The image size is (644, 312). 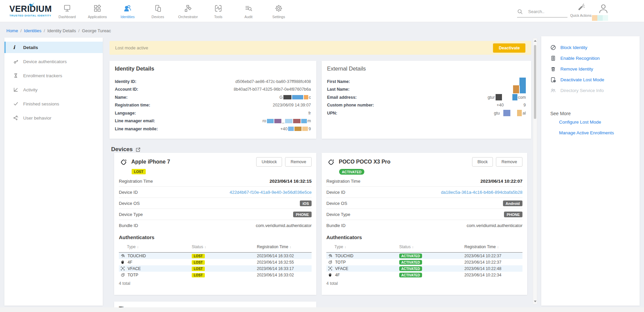 What do you see at coordinates (67, 11) in the screenshot?
I see `nav-dashboard: Dashboard` at bounding box center [67, 11].